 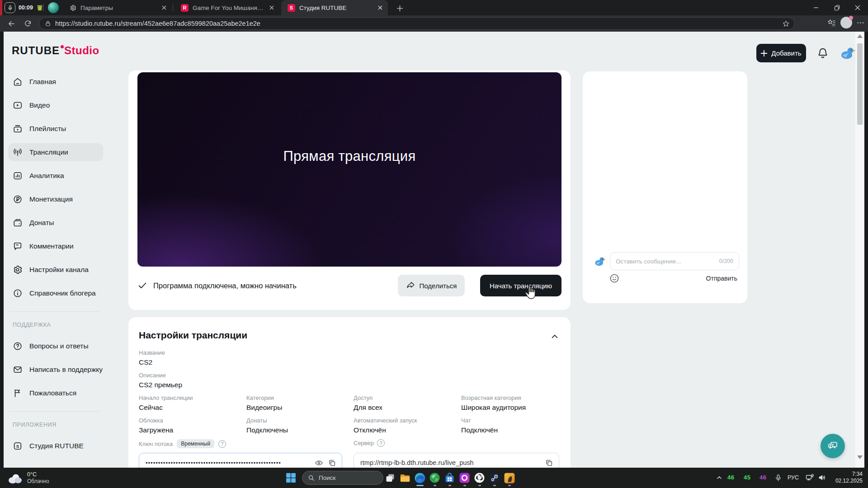 What do you see at coordinates (66, 370) in the screenshot?
I see `sidebar-item-label: Написать в поддержку` at bounding box center [66, 370].